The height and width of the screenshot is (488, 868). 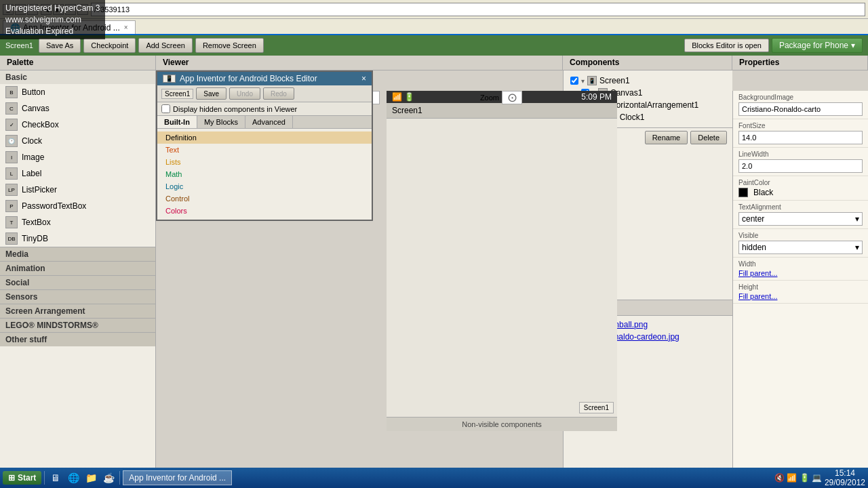 I want to click on palette-item-canvas: C Canvas, so click(x=77, y=108).